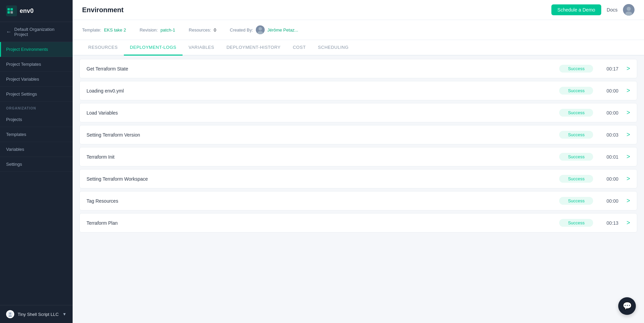 This screenshot has height=323, width=644. I want to click on chat-bubble-button: 💬, so click(627, 306).